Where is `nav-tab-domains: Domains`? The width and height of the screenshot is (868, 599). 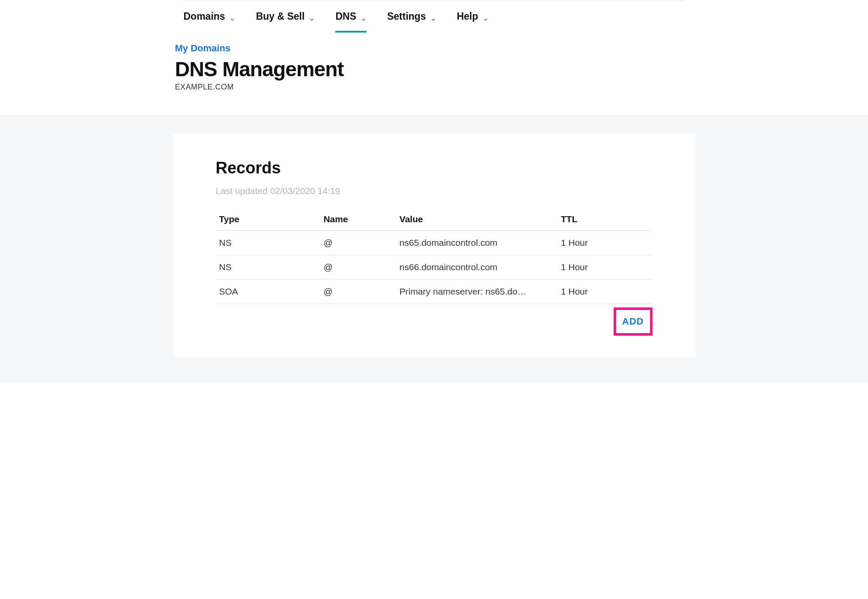 nav-tab-domains: Domains is located at coordinates (210, 21).